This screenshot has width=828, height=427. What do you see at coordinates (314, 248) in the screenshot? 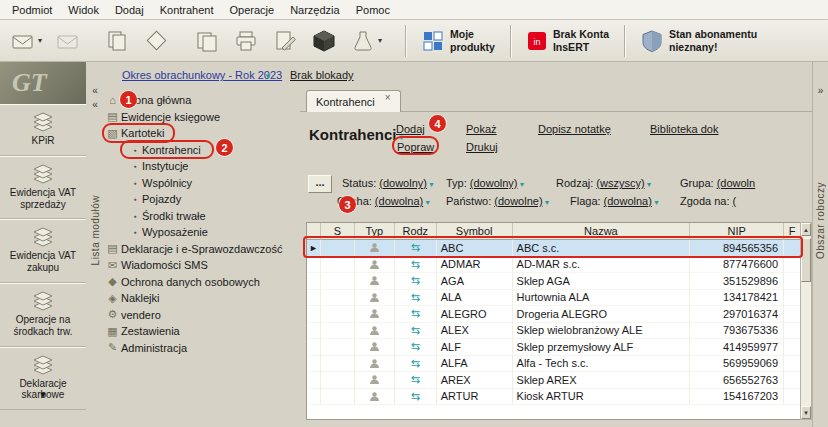
I see `row-selected-arrow-icon: ►` at bounding box center [314, 248].